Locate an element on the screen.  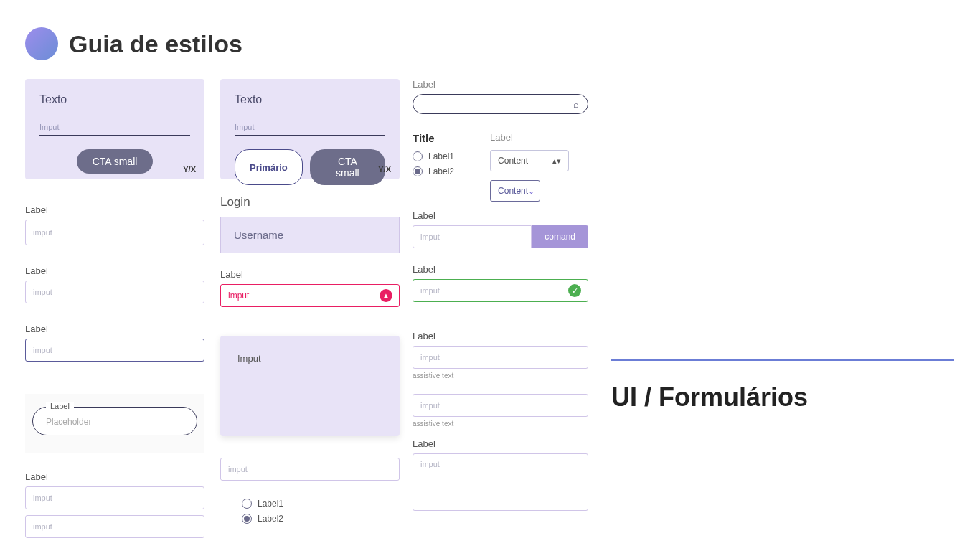
check-icon: ✓ is located at coordinates (575, 291).